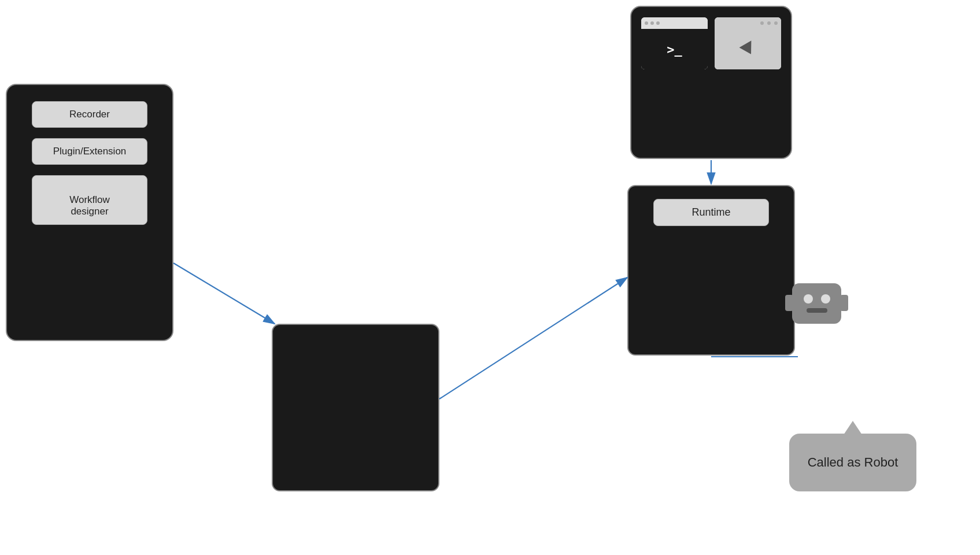 The image size is (980, 555). What do you see at coordinates (90, 213) in the screenshot?
I see `left-box: Recorder Plugin/Extension Workflowdesign…` at bounding box center [90, 213].